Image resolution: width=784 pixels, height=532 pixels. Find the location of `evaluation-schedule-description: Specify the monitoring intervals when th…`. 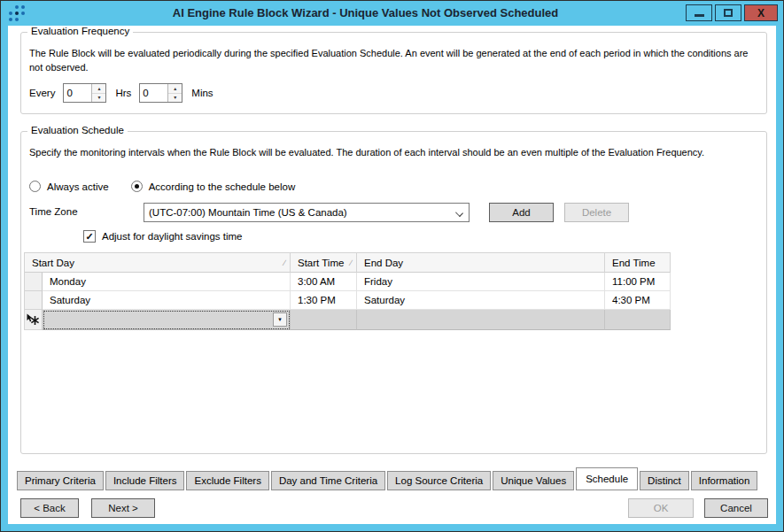

evaluation-schedule-description: Specify the monitoring intervals when th… is located at coordinates (392, 152).